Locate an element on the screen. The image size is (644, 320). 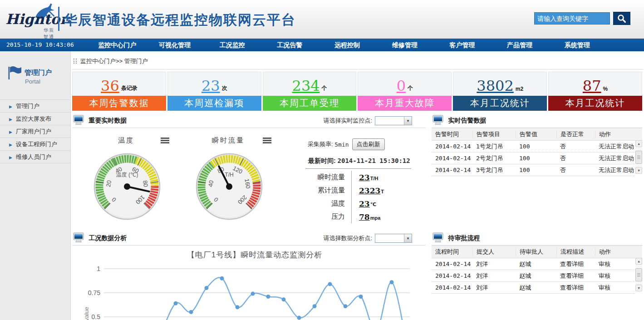
reading-unit: T is located at coordinates (382, 192).